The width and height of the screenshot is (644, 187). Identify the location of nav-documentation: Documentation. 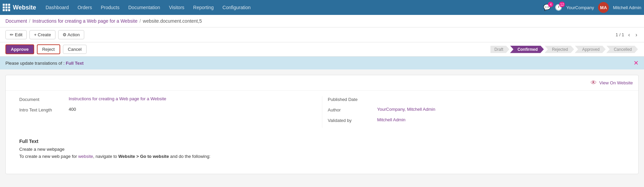
(144, 7).